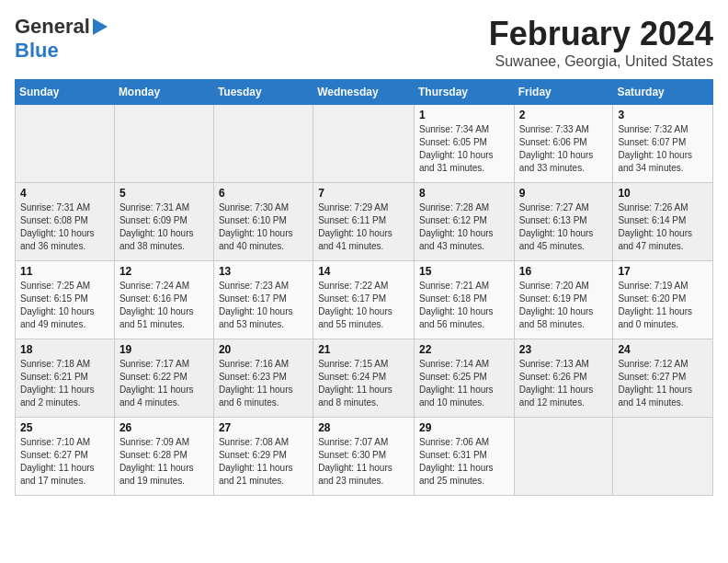 The height and width of the screenshot is (563, 728). What do you see at coordinates (464, 305) in the screenshot?
I see `day-info: Sunrise: 7:21 AM Sunset: 6:18 PM Dayligh…` at bounding box center [464, 305].